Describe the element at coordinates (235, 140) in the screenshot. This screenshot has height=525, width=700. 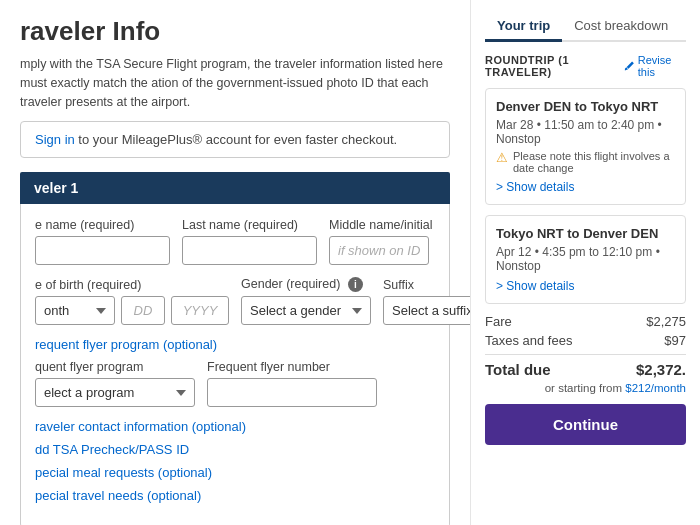
I see `sign-in-banner: Sign in to your MileagePlus® account for…` at that location.